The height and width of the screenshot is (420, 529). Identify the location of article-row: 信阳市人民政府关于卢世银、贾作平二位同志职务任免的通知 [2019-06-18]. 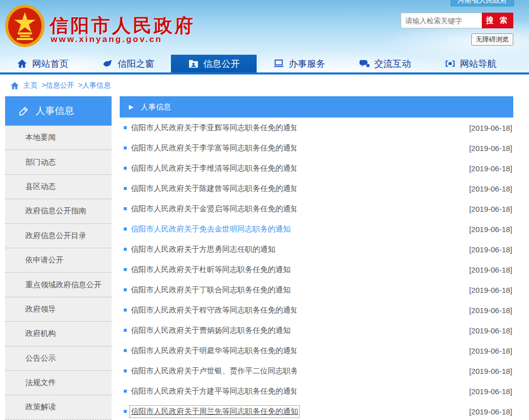
(316, 371).